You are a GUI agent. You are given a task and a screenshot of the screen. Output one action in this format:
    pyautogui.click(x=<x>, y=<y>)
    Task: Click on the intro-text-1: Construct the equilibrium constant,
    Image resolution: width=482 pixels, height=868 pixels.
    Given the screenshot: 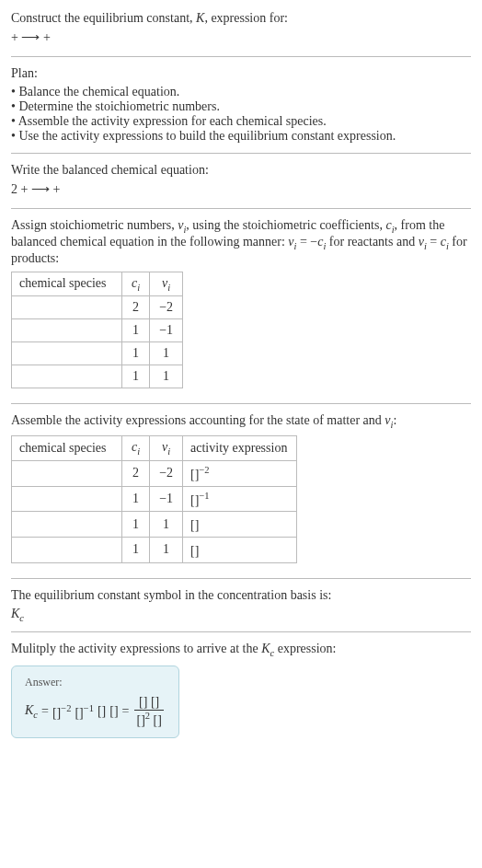 What is the action you would take?
    pyautogui.click(x=103, y=18)
    